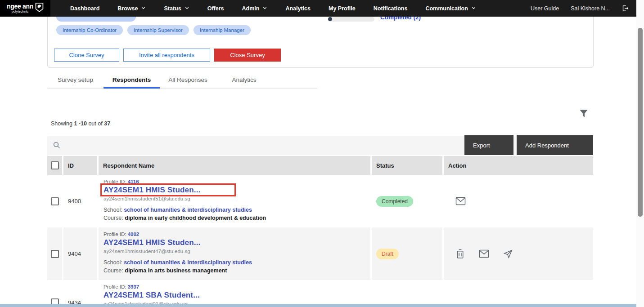 Image resolution: width=644 pixels, height=307 pixels. Describe the element at coordinates (408, 254) in the screenshot. I see `status-cell: Draft` at that location.